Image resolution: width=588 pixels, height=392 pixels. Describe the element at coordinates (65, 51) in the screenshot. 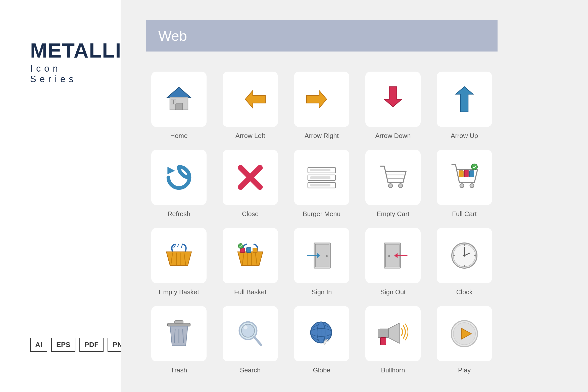

I see `brand-title: METALLIC` at that location.